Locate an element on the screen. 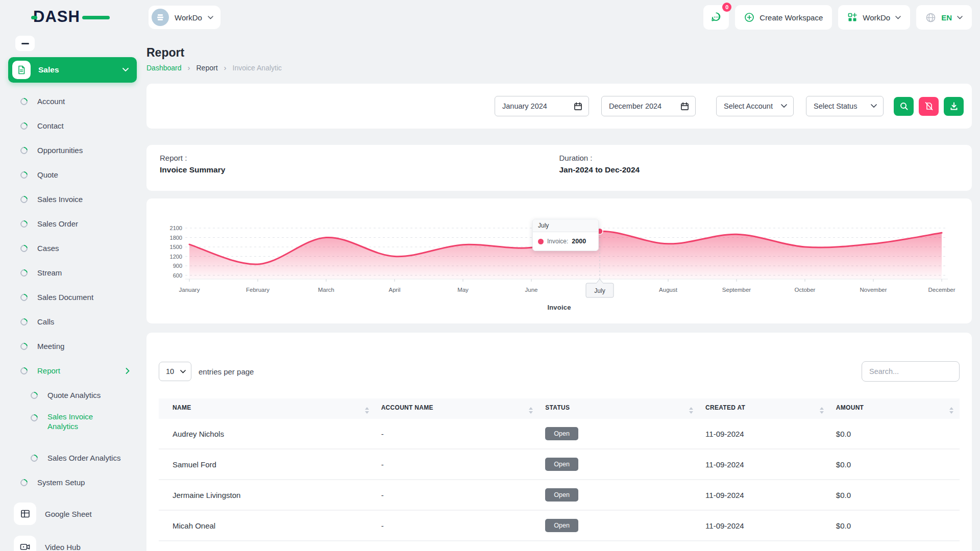  sidebar-item-report: Report is located at coordinates (72, 371).